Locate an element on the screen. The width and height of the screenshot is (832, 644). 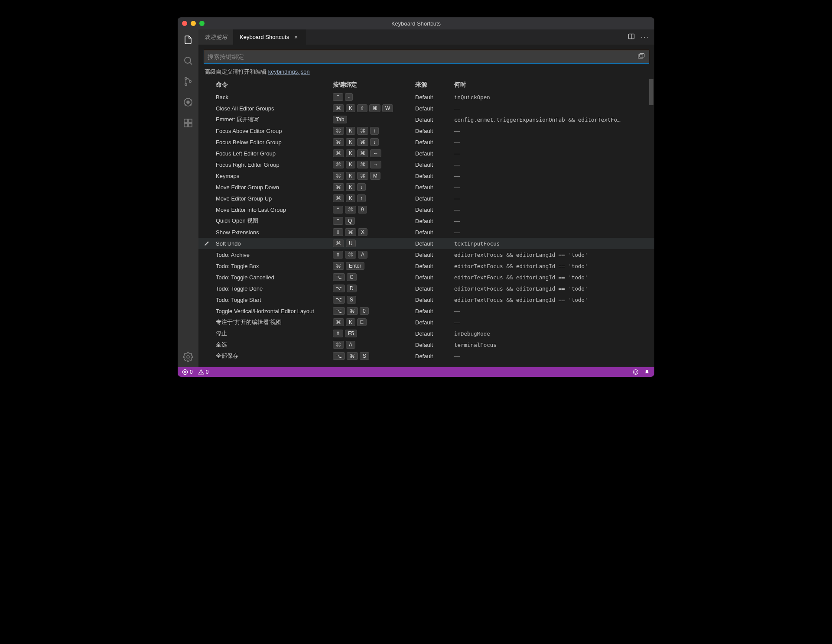
table-row: Todo: Toggle Start⌥SDefaulteditorTextFoc… is located at coordinates (426, 300).